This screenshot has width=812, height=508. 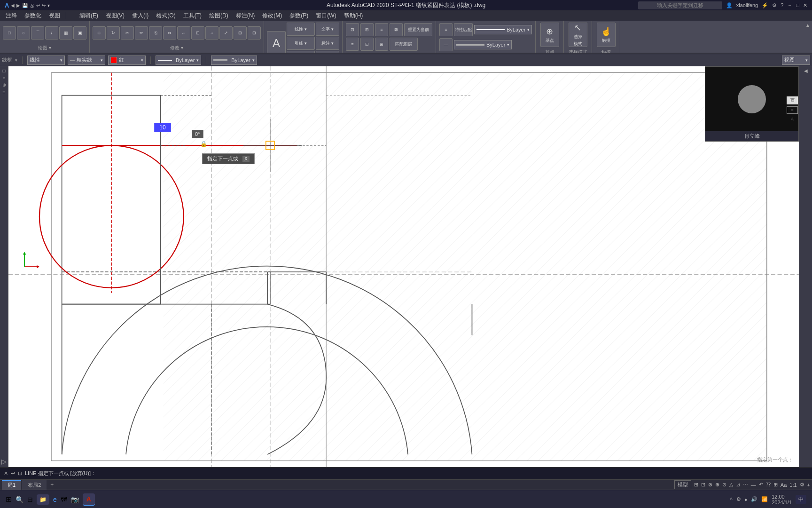 I want to click on menu-tools: 工具(T), so click(x=193, y=16).